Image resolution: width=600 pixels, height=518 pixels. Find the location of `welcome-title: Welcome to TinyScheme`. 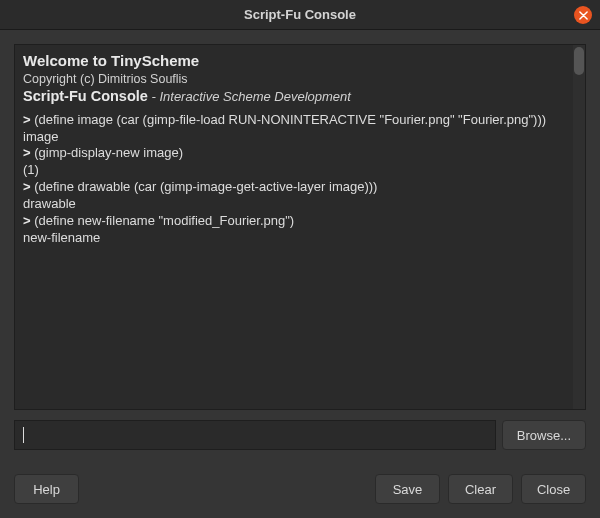

welcome-title: Welcome to TinyScheme is located at coordinates (300, 61).